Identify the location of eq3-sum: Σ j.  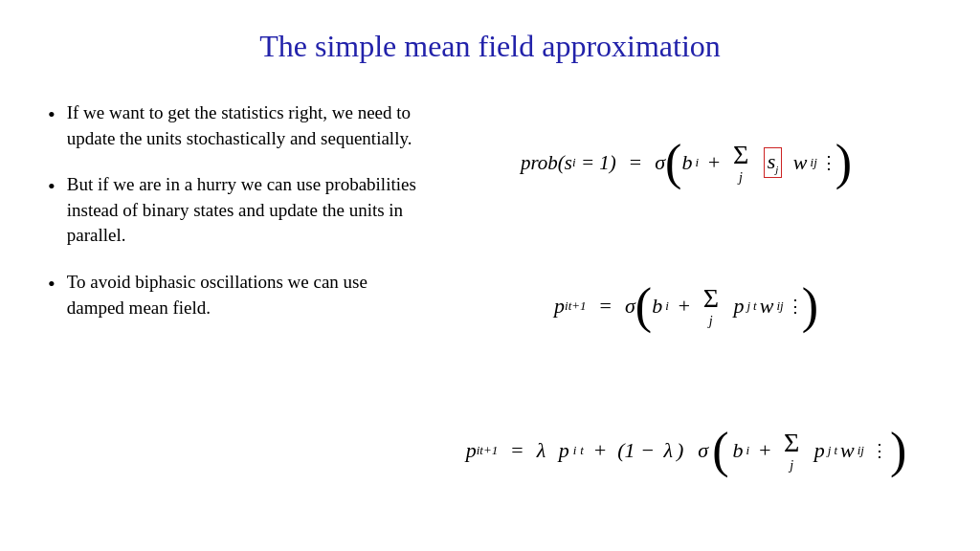
(791, 451).